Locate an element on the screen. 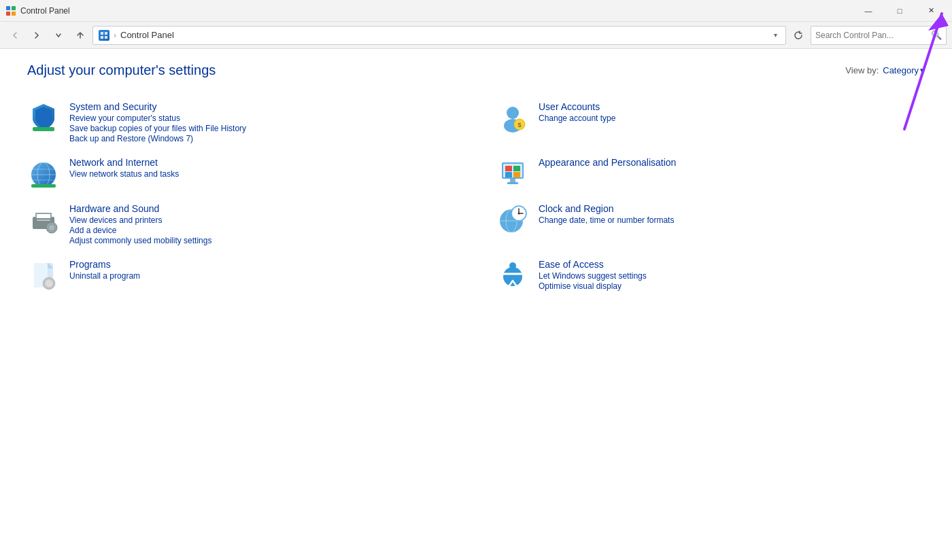 This screenshot has width=952, height=560. system-security-title: System and Security is located at coordinates (262, 107).